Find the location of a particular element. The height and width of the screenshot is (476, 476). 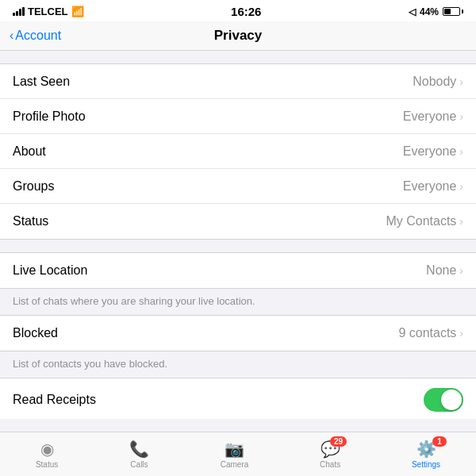

camera-tab-icon: 📷 is located at coordinates (235, 449).